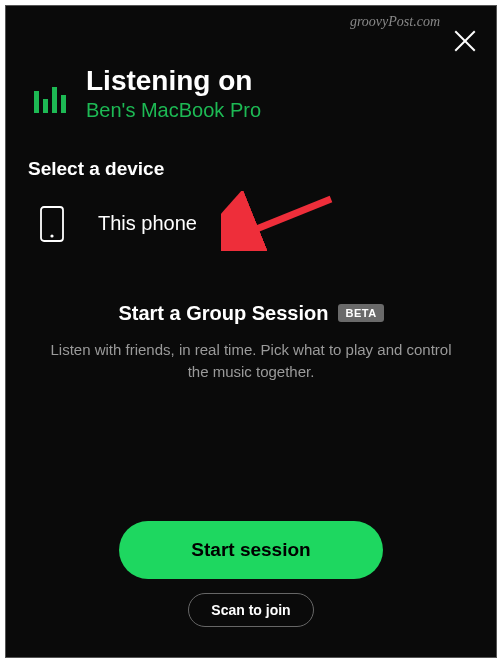 This screenshot has height=663, width=502. Describe the element at coordinates (148, 224) in the screenshot. I see `device-option-label: This phone` at that location.